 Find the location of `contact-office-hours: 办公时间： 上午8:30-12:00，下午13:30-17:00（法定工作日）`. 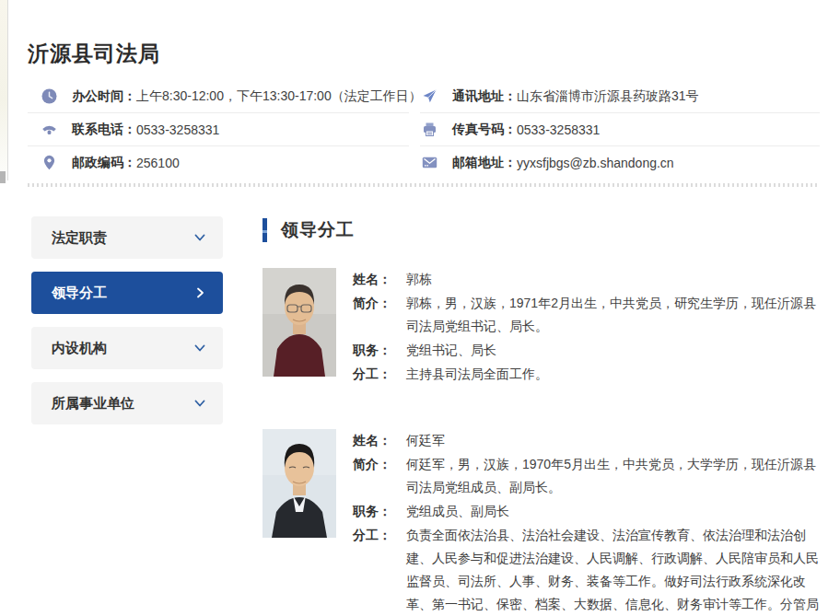

contact-office-hours: 办公时间： 上午8:30-12:00，下午13:30-17:00（法定工作日） is located at coordinates (218, 97).